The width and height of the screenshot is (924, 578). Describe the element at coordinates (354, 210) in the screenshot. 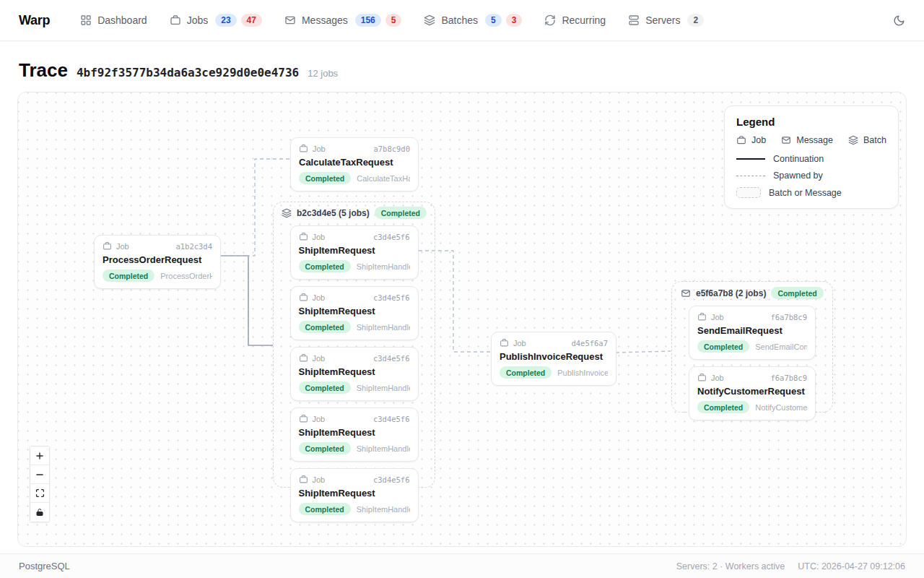

I see `batch-group-header: b2c3d4e5 (5 jobs) Completed` at that location.